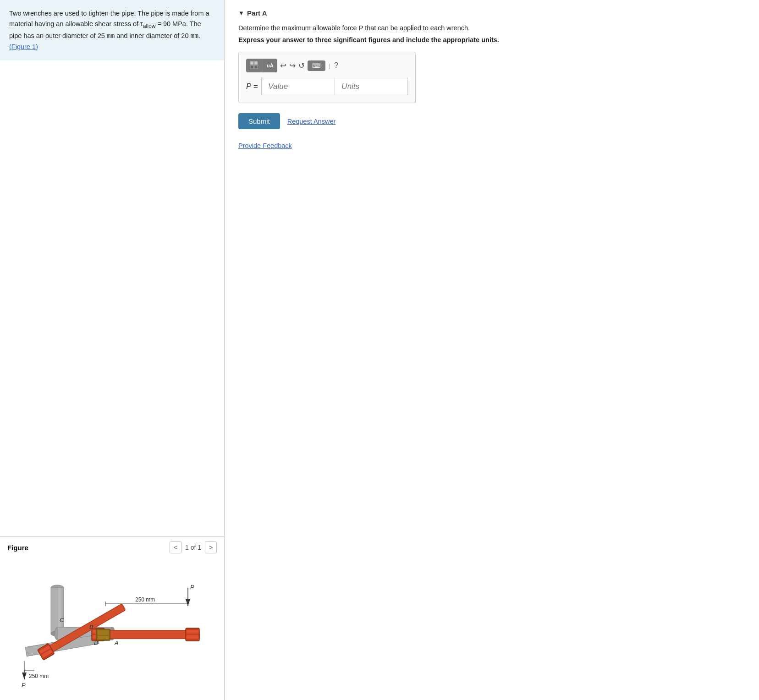  What do you see at coordinates (259, 121) in the screenshot?
I see `submit-button: Submit` at bounding box center [259, 121].